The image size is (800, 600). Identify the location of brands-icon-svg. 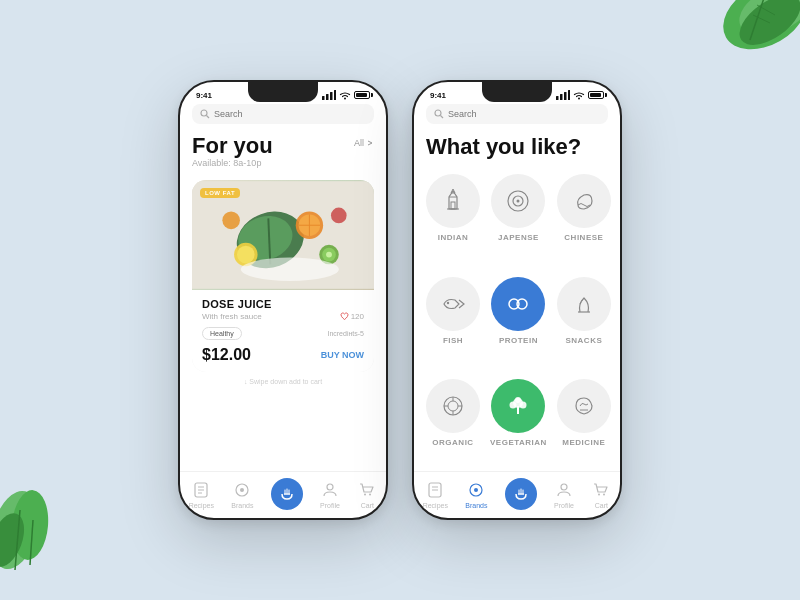
(242, 490).